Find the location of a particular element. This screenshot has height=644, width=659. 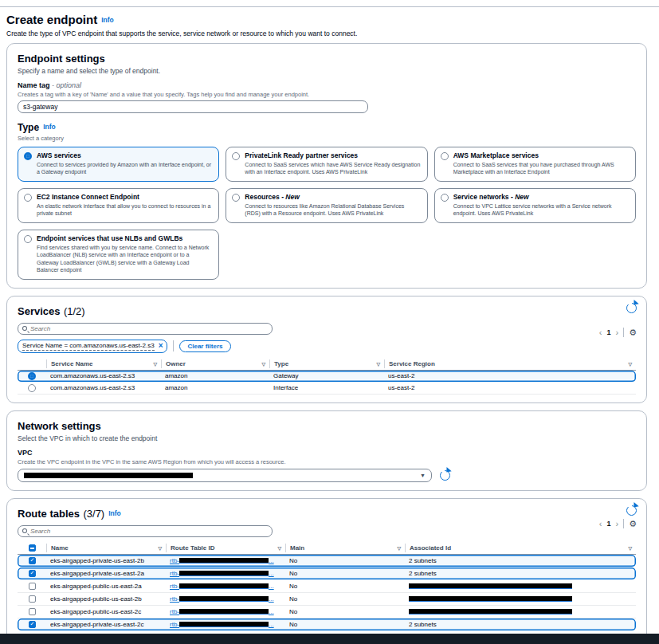

type-info-link: Info is located at coordinates (49, 127).